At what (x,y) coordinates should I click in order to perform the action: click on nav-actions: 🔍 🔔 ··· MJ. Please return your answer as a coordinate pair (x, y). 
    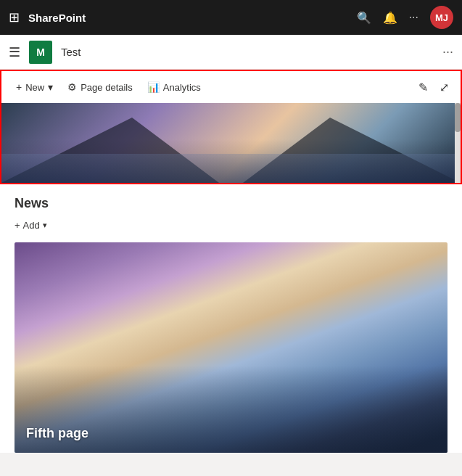
    Looking at the image, I should click on (405, 17).